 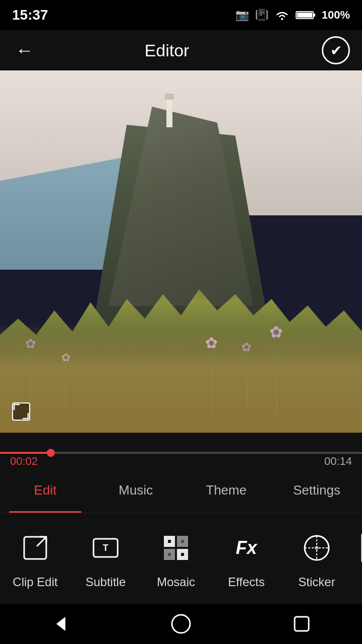 What do you see at coordinates (246, 582) in the screenshot?
I see `effects-label: Effects` at bounding box center [246, 582].